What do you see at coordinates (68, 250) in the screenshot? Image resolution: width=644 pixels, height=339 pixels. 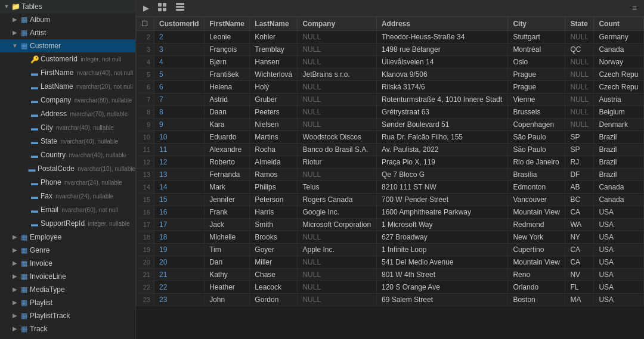 I see `sidebar-item-genre: ▶ ▦ Genre` at bounding box center [68, 250].